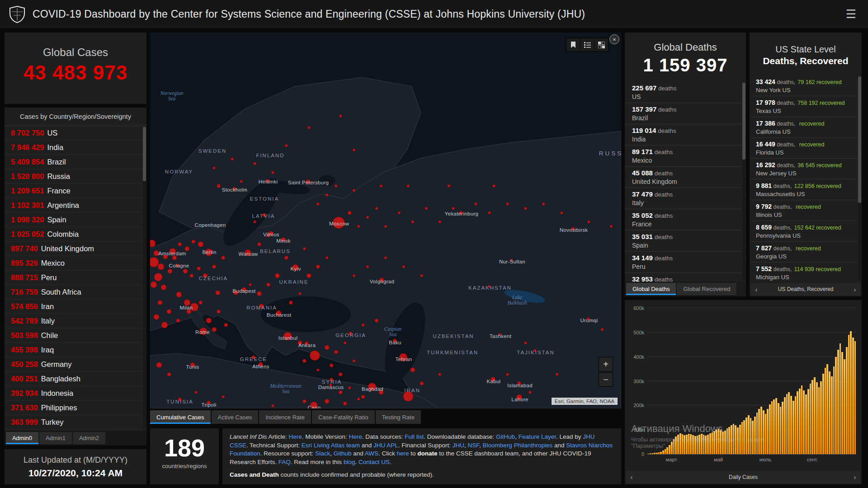 This screenshot has height=488, width=868. I want to click on menu-icon: ☰, so click(851, 14).